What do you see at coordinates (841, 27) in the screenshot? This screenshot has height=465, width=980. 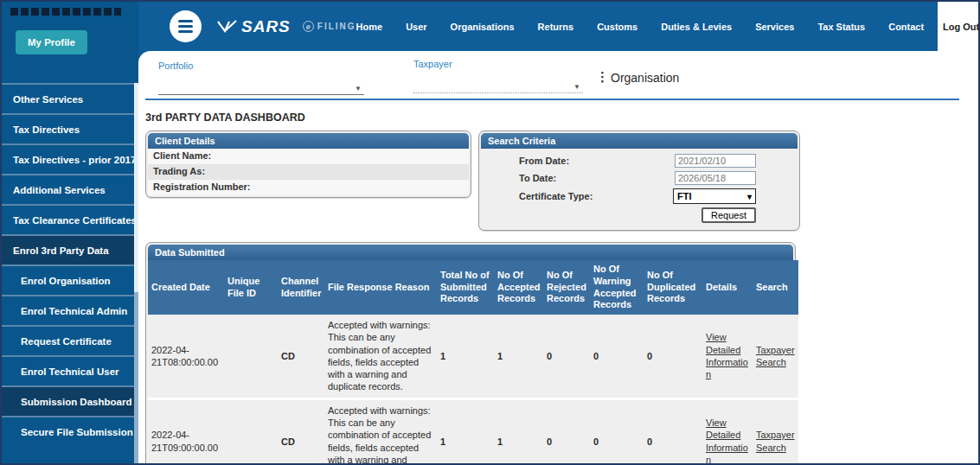 I see `nav-link-tax-status: Tax Status` at bounding box center [841, 27].